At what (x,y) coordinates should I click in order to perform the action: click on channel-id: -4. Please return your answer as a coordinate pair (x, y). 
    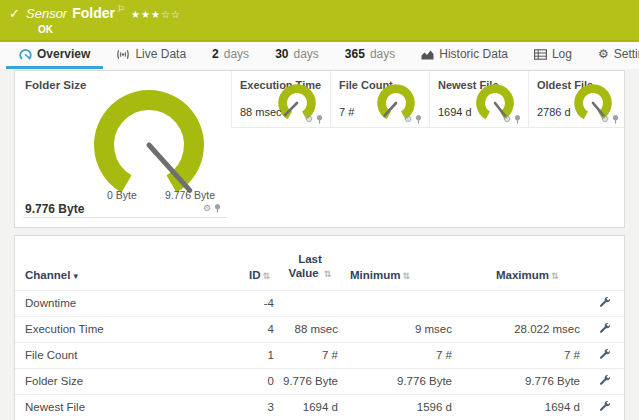
    Looking at the image, I should click on (240, 303).